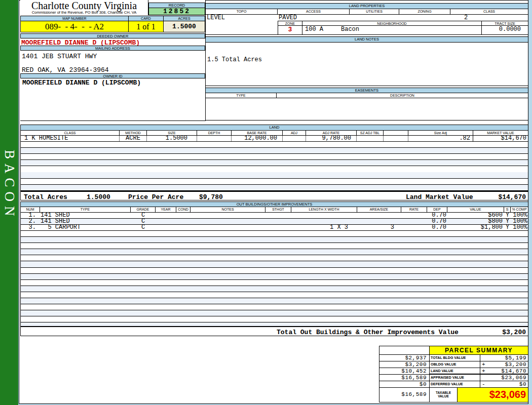 The height and width of the screenshot is (405, 532). Describe the element at coordinates (323, 30) in the screenshot. I see `neighborhood-code: 100 A` at that location.